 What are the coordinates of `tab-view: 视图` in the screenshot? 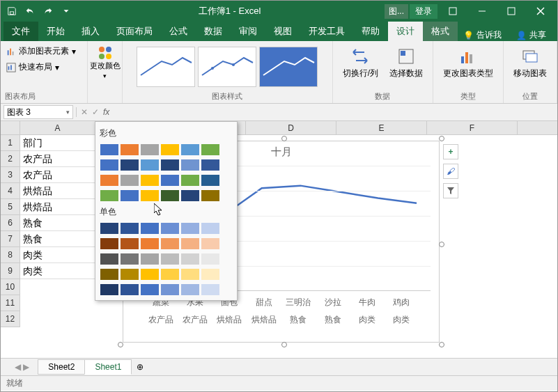 It's located at (283, 31).